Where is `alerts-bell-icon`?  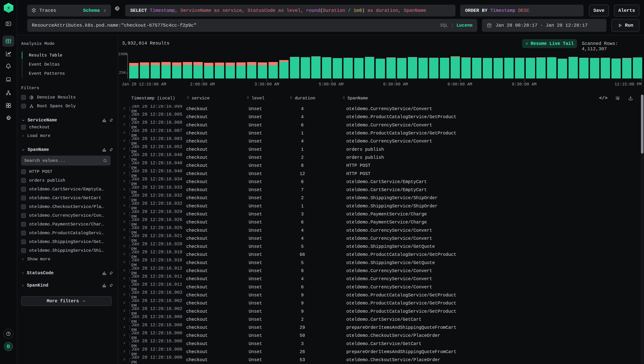 alerts-bell-icon is located at coordinates (9, 66).